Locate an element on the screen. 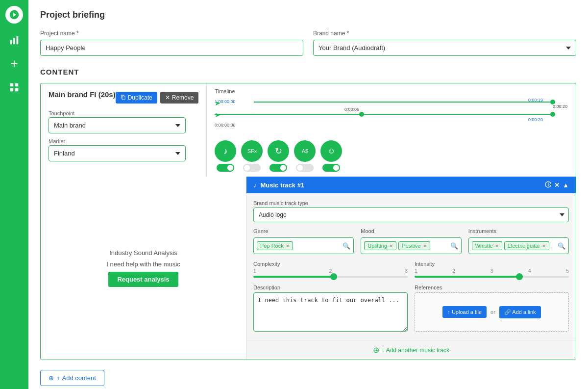 This screenshot has width=588, height=389. project-name-label: Project name * is located at coordinates (172, 33).